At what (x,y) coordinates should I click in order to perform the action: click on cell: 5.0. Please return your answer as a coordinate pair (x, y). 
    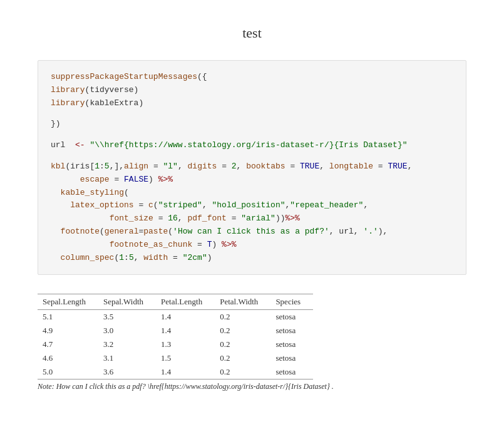
    Looking at the image, I should click on (68, 372).